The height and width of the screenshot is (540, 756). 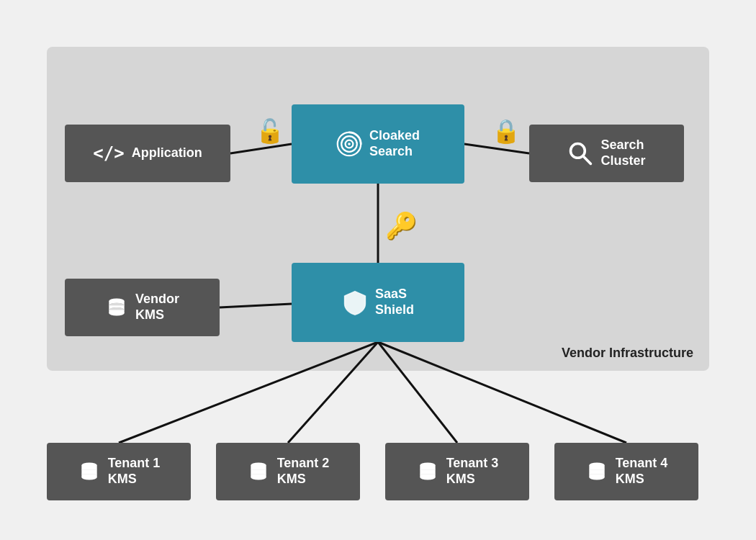 What do you see at coordinates (626, 472) in the screenshot?
I see `tenant4-box: Tenant 4 KMS` at bounding box center [626, 472].